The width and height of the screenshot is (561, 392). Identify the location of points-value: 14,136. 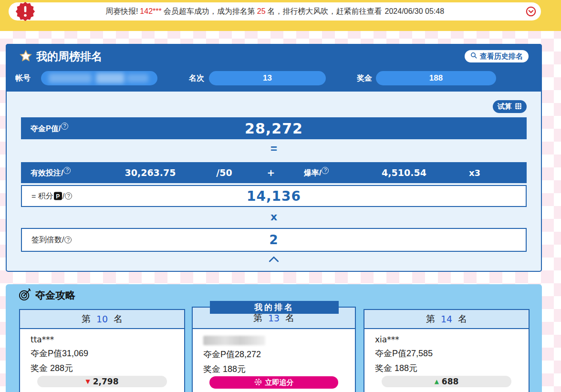
(274, 196).